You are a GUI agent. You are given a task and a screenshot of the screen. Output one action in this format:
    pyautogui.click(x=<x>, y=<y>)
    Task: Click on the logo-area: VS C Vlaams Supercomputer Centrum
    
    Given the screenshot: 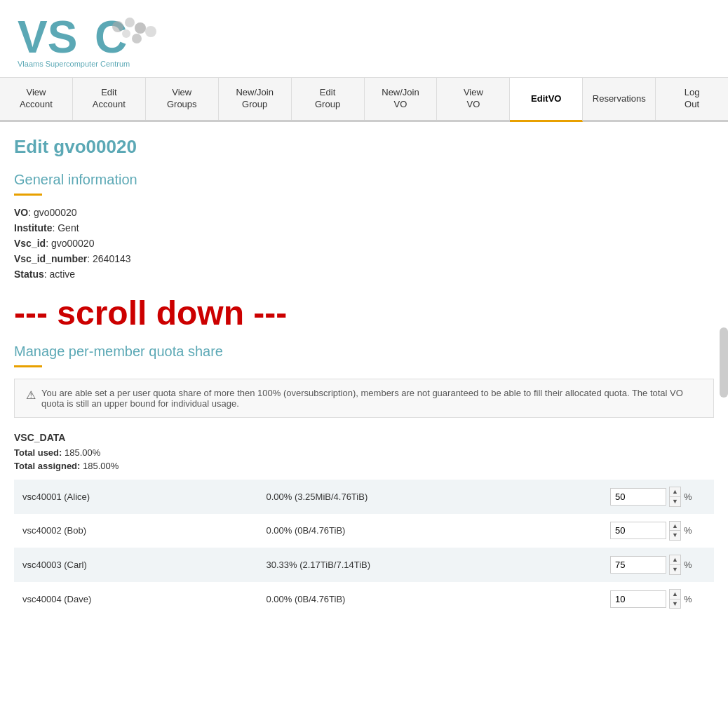 What is the action you would take?
    pyautogui.click(x=364, y=39)
    